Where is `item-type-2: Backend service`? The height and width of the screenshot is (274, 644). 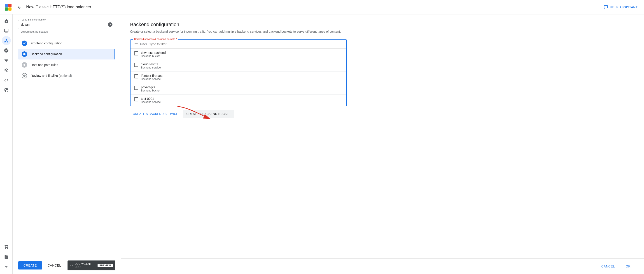
item-type-2: Backend service is located at coordinates (152, 79).